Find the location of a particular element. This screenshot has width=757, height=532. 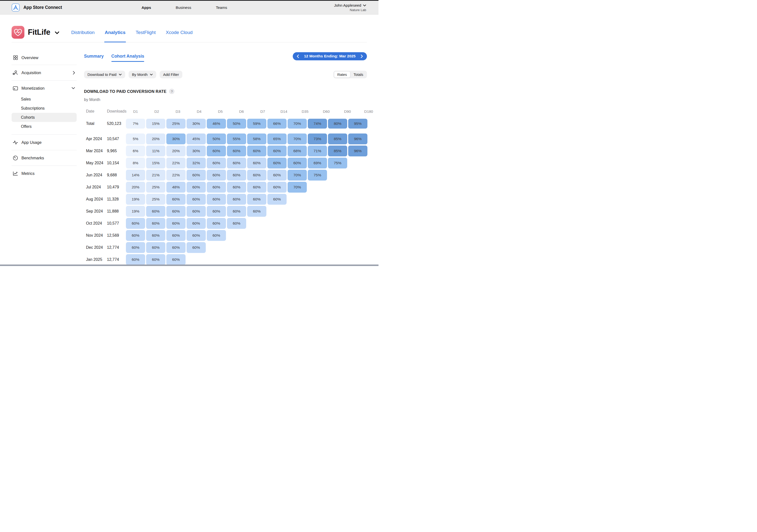

tab-cohort-analysis: Cohort Analysis is located at coordinates (128, 56).